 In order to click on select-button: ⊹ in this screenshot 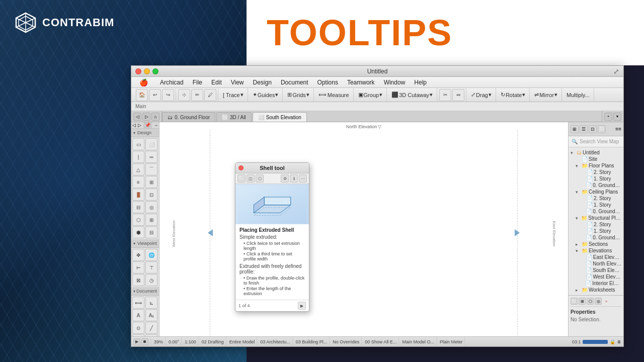, I will do `click(184, 95)`.